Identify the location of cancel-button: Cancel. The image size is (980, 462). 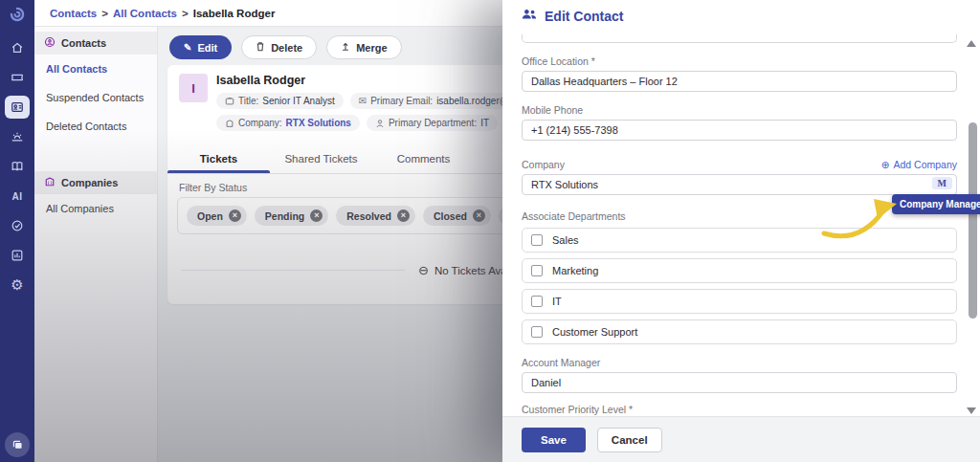
(630, 440).